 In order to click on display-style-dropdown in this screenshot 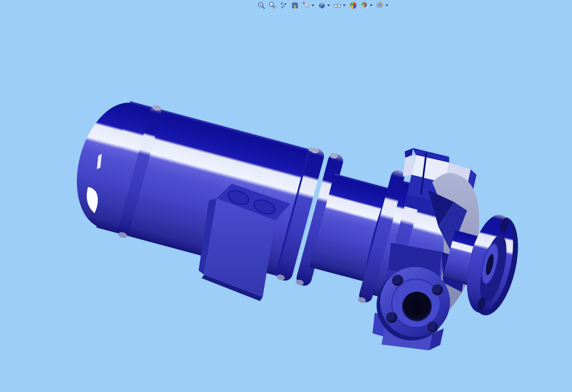, I will do `click(328, 5)`.